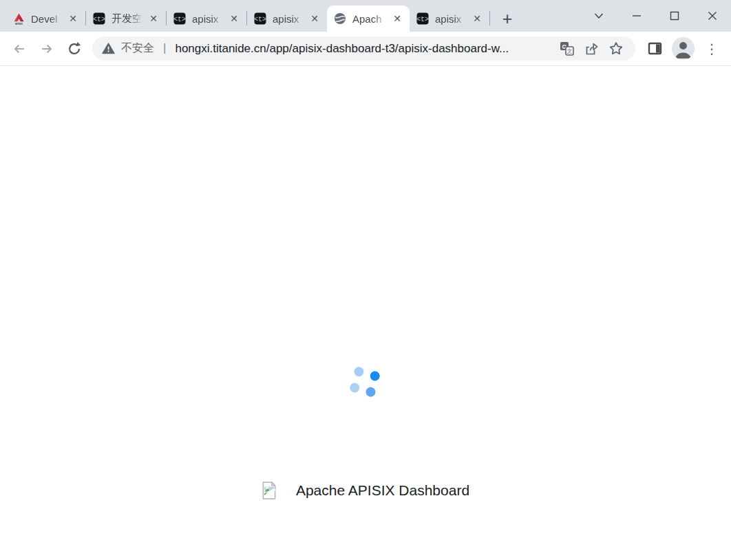 The width and height of the screenshot is (731, 560). What do you see at coordinates (287, 19) in the screenshot?
I see `tab-apisix-2: apisix ✕` at bounding box center [287, 19].